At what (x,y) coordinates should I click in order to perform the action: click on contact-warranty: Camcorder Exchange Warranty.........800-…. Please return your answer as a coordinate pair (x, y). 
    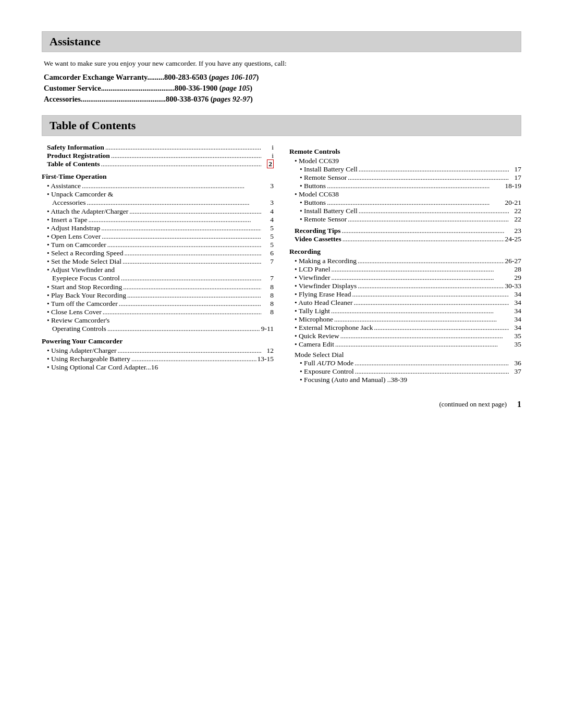
    Looking at the image, I should click on (282, 77).